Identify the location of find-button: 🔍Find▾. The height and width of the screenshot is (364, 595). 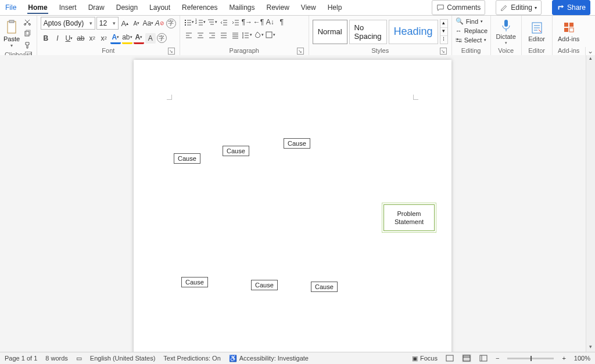
(469, 21).